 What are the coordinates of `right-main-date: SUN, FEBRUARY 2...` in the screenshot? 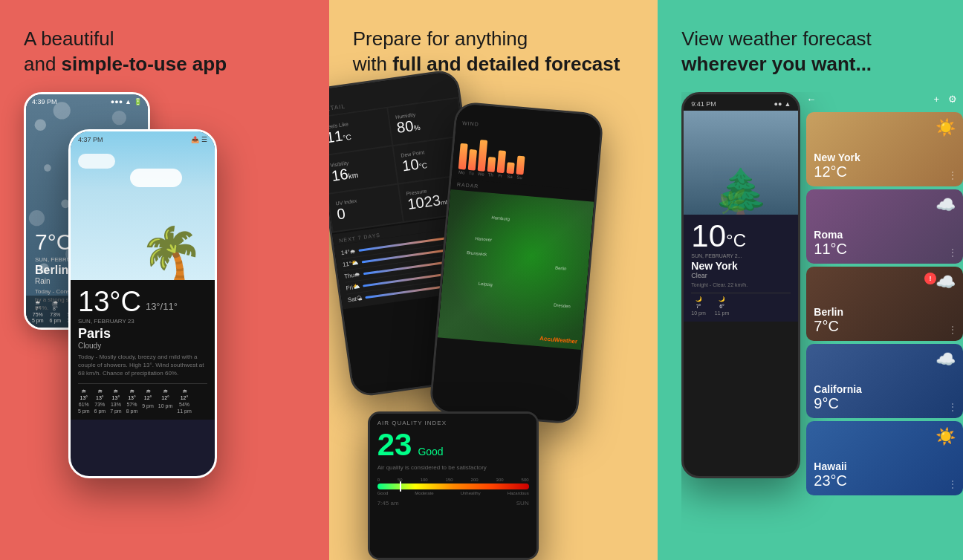 It's located at (741, 255).